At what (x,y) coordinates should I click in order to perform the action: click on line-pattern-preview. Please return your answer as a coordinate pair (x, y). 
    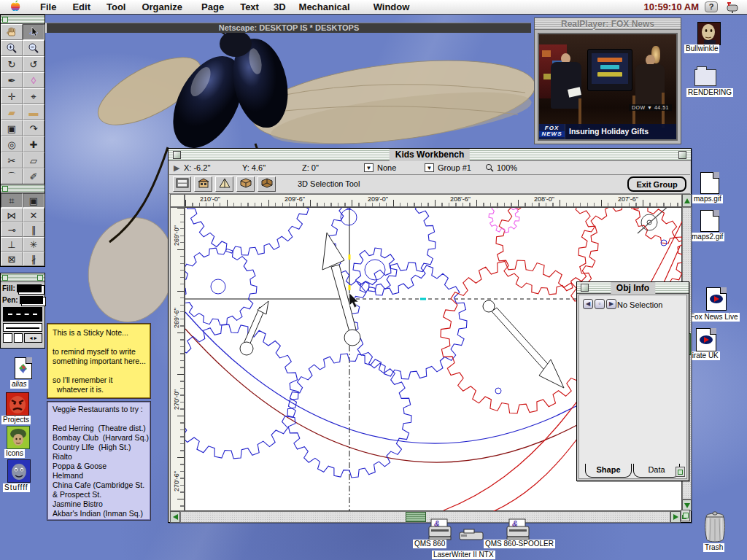
    Looking at the image, I should click on (23, 314).